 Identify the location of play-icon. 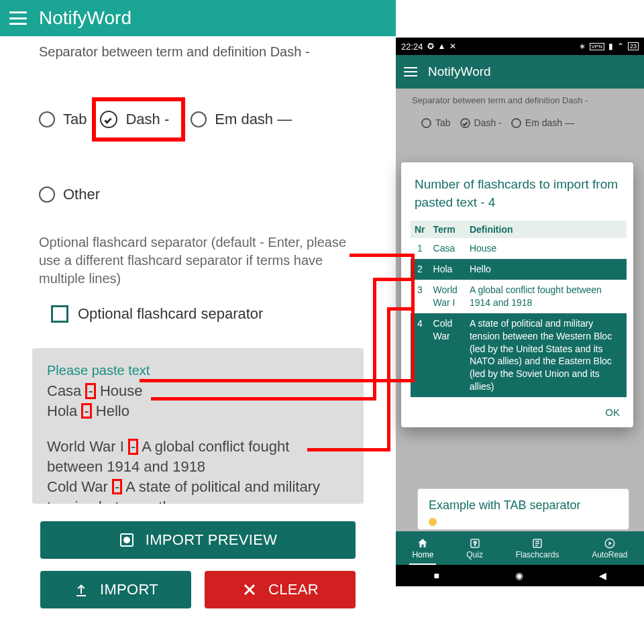
(610, 543).